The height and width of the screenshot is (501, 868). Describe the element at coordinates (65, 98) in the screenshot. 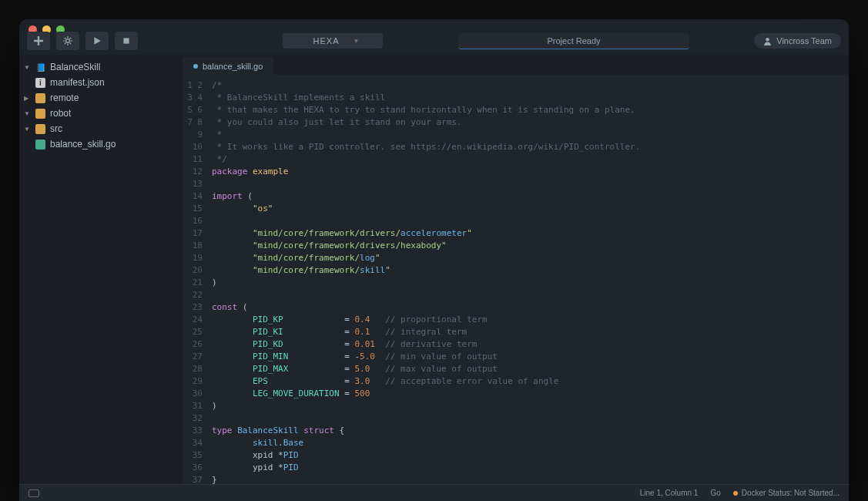

I see `tree-label: remote` at that location.